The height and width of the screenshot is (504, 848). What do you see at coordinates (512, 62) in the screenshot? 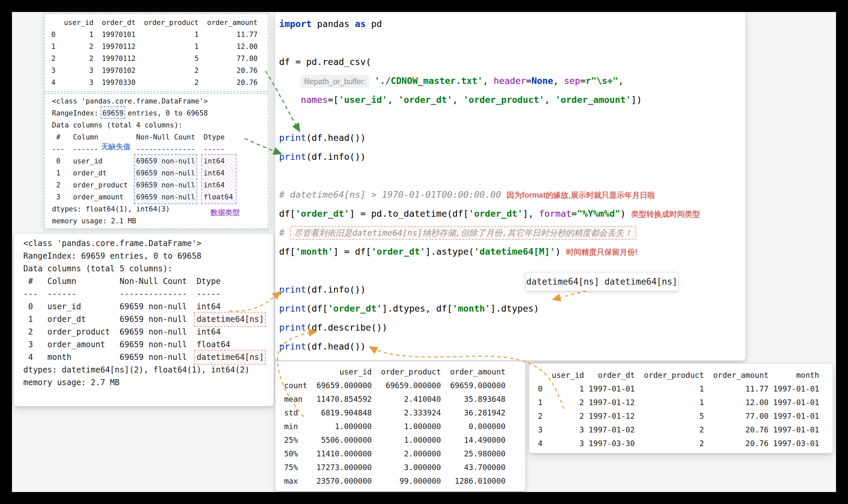
I see `code-line: df = pd.read_csv(` at bounding box center [512, 62].